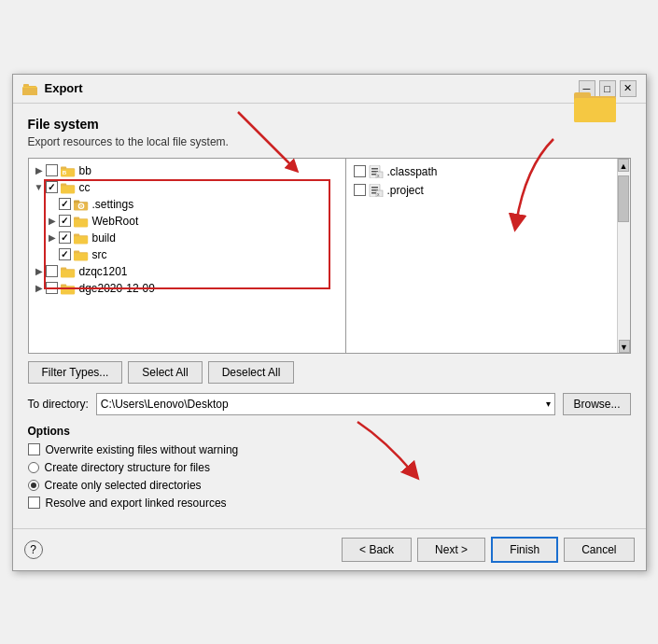 The height and width of the screenshot is (644, 658). I want to click on dir-combo-arrow-icon: ▾, so click(549, 403).